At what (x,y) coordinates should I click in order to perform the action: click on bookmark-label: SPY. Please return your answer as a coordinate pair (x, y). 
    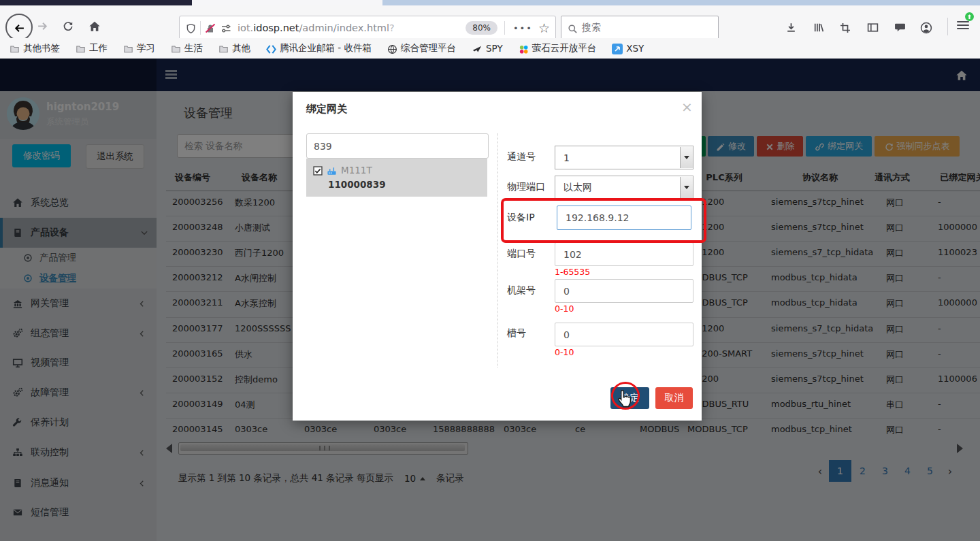
    Looking at the image, I should click on (494, 48).